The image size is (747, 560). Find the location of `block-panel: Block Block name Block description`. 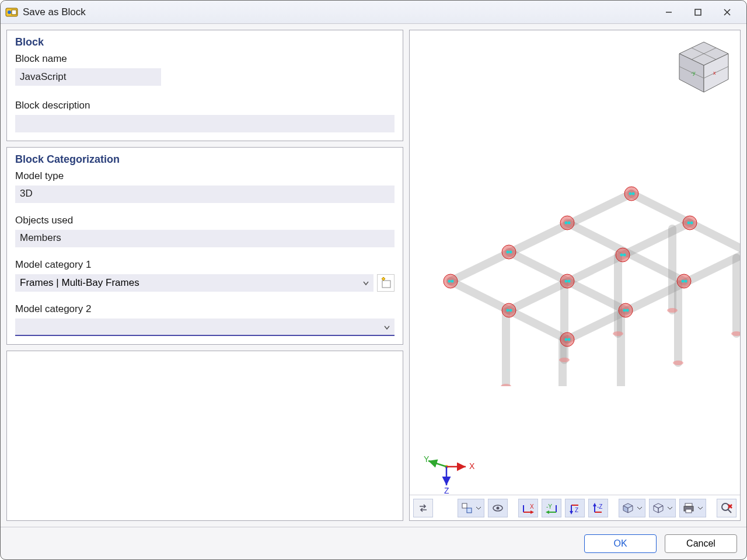

block-panel: Block Block name Block description is located at coordinates (205, 85).